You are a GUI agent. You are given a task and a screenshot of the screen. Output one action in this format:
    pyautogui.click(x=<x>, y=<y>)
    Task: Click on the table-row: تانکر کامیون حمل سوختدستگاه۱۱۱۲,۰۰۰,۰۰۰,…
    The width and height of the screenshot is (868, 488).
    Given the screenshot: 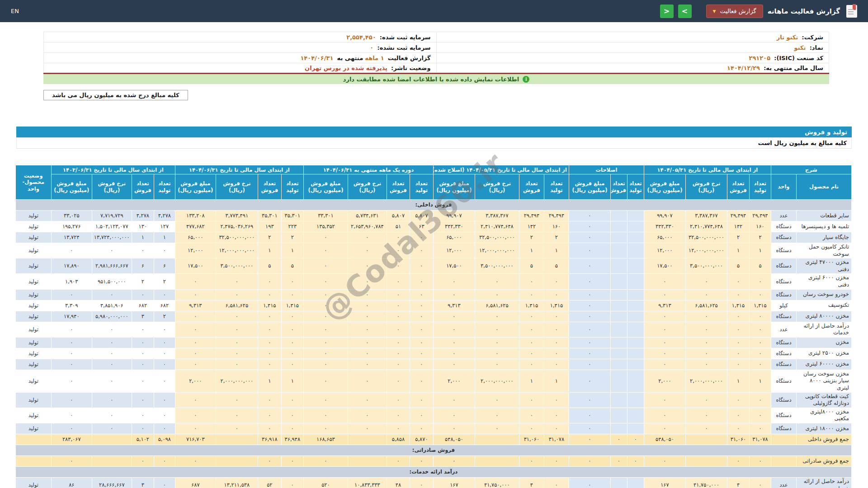 What is the action you would take?
    pyautogui.click(x=433, y=251)
    